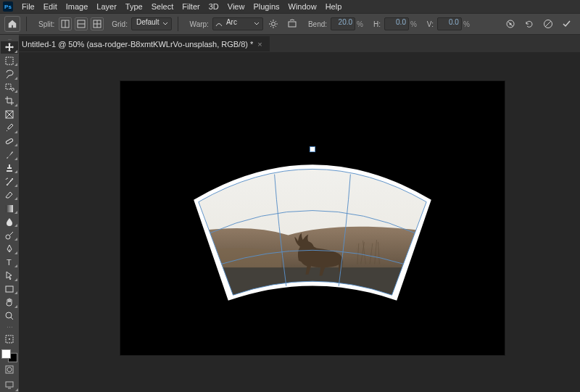 Image resolution: width=580 pixels, height=392 pixels. What do you see at coordinates (9, 370) in the screenshot?
I see `quick-mask-button` at bounding box center [9, 370].